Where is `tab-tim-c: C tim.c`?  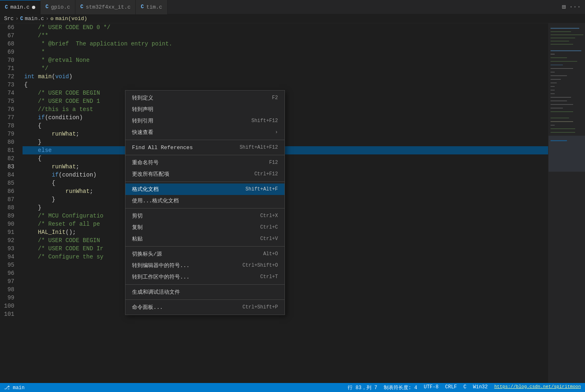
tab-tim-c: C tim.c is located at coordinates (152, 7).